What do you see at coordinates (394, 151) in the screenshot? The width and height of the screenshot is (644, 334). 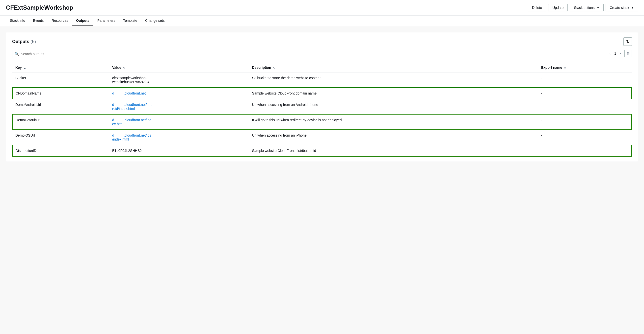 I see `row-description: Sample website CloudFront distribution i…` at bounding box center [394, 151].